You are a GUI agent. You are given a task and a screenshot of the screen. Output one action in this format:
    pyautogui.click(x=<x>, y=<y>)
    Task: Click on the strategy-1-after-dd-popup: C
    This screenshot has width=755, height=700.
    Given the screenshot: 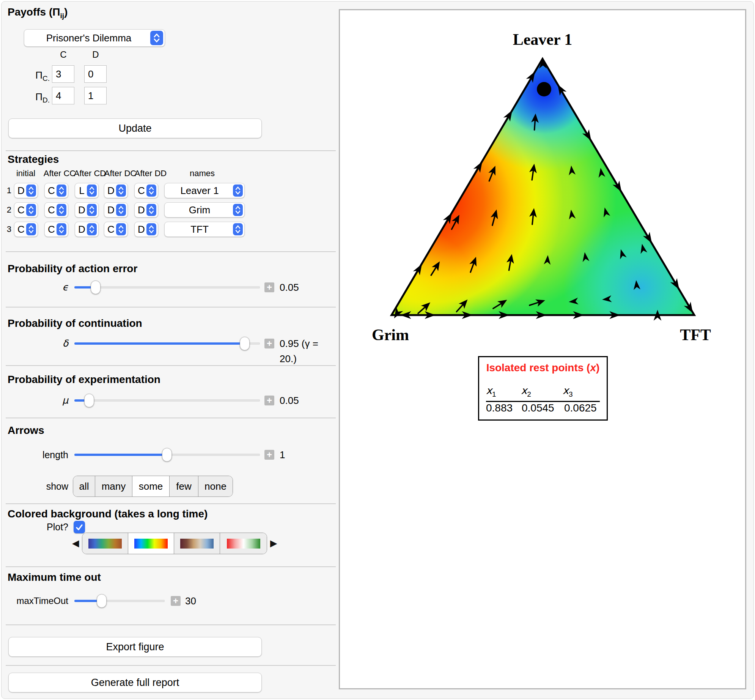 What is the action you would take?
    pyautogui.click(x=146, y=191)
    